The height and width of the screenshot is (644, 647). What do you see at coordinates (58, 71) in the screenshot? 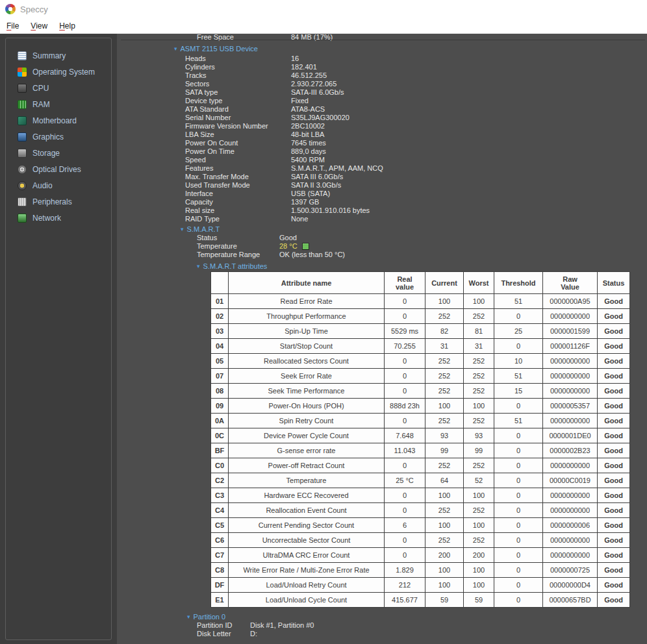
I see `sidebar-item-operating-system: Operating System` at bounding box center [58, 71].